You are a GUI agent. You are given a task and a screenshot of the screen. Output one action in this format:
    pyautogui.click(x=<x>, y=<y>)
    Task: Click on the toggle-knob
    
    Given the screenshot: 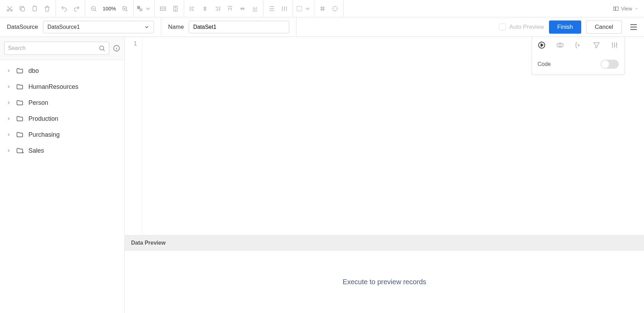 What is the action you would take?
    pyautogui.click(x=605, y=64)
    